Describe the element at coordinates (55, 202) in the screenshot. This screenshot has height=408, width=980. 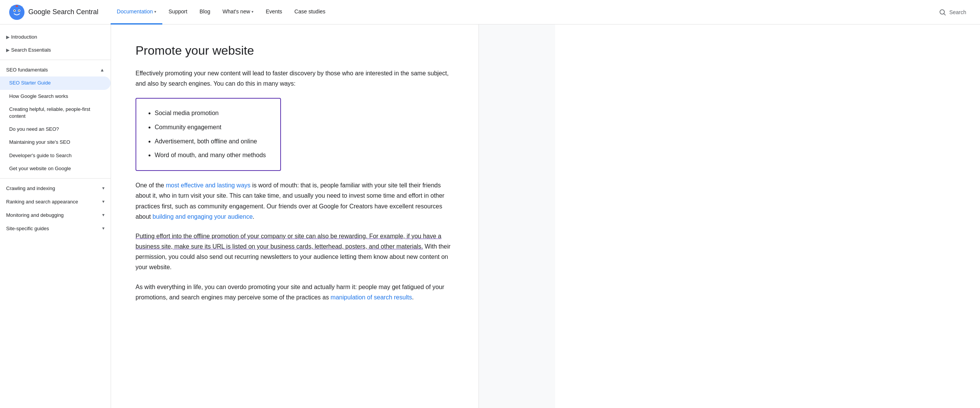
I see `ranking-search-appearance-section: Ranking and search appearance ▾` at that location.